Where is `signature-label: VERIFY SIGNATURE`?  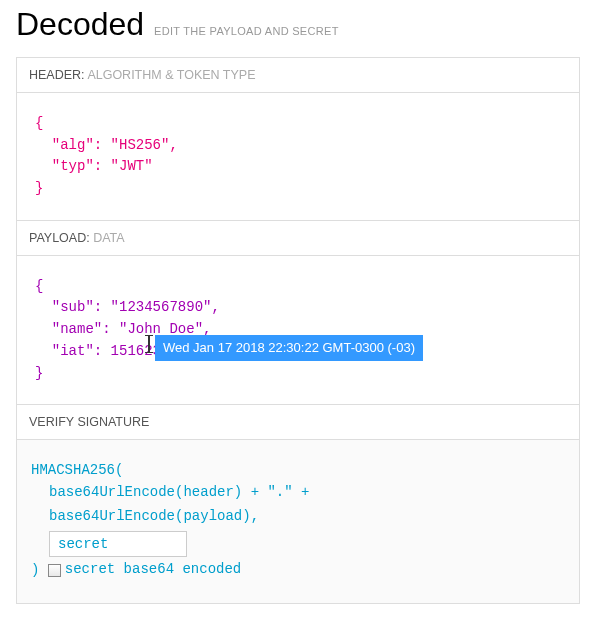 signature-label: VERIFY SIGNATURE is located at coordinates (89, 422).